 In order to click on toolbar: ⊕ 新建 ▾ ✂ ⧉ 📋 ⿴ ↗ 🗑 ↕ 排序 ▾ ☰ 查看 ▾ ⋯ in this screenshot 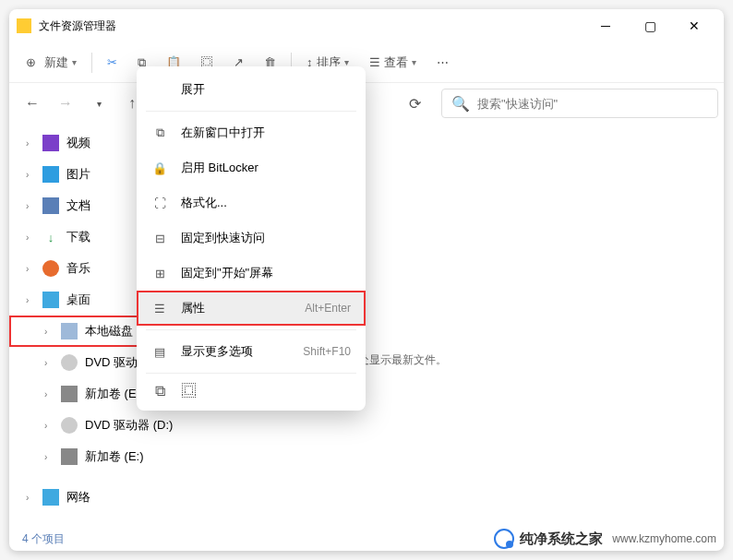, I will do `click(366, 63)`.